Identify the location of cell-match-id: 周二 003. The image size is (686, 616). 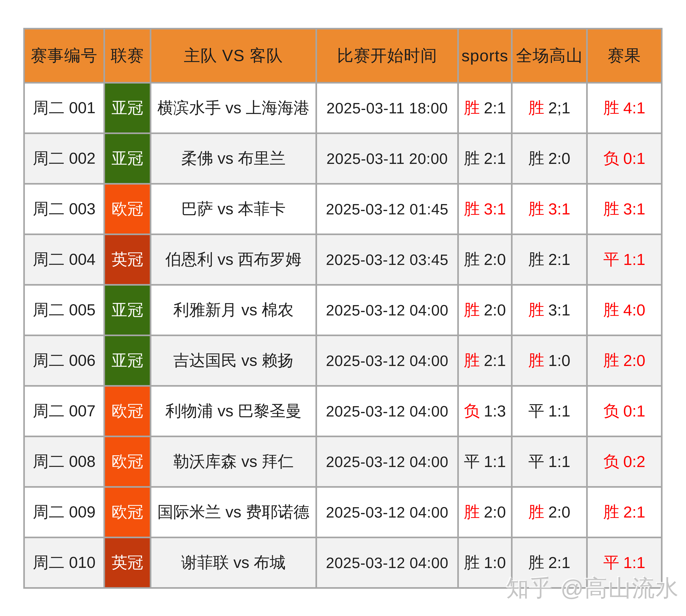
(64, 209).